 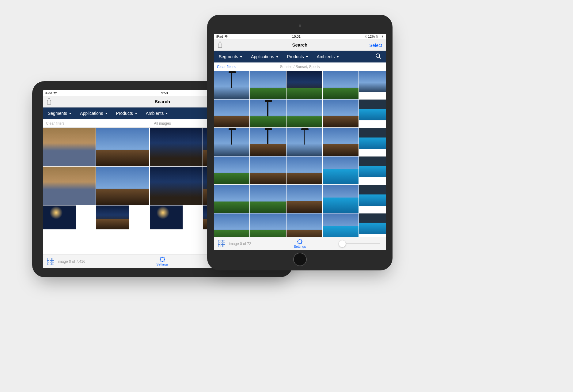 What do you see at coordinates (378, 57) in the screenshot?
I see `search-icon` at bounding box center [378, 57].